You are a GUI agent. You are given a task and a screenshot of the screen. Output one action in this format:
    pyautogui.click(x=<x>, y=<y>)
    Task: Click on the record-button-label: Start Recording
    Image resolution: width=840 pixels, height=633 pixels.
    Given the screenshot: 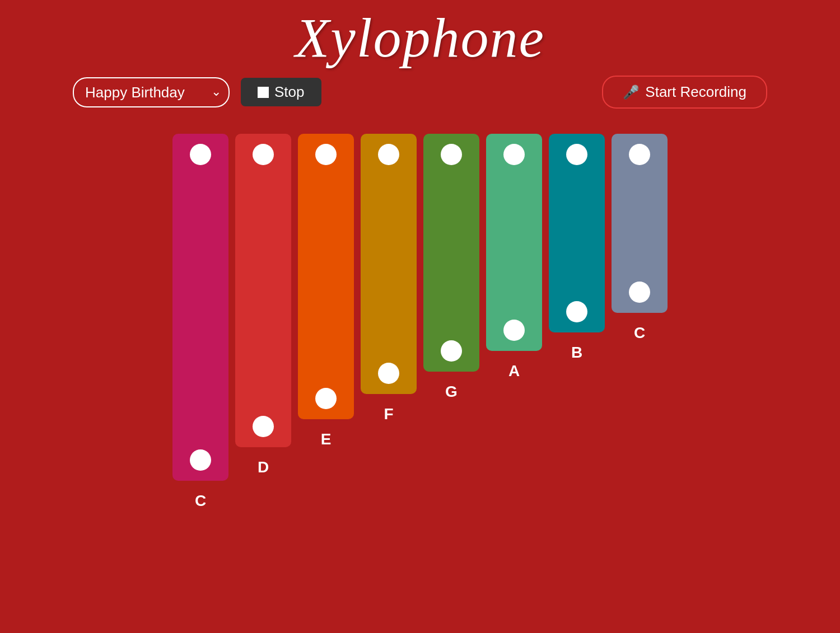 What is the action you would take?
    pyautogui.click(x=696, y=92)
    